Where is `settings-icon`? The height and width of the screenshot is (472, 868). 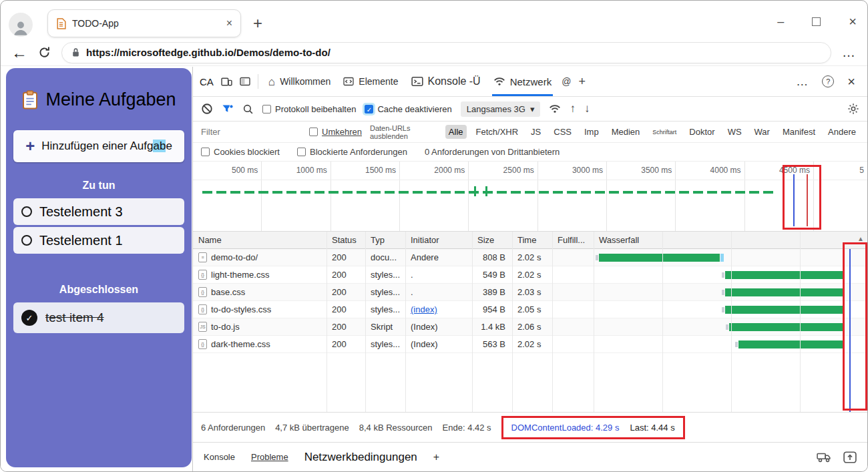 settings-icon is located at coordinates (853, 109).